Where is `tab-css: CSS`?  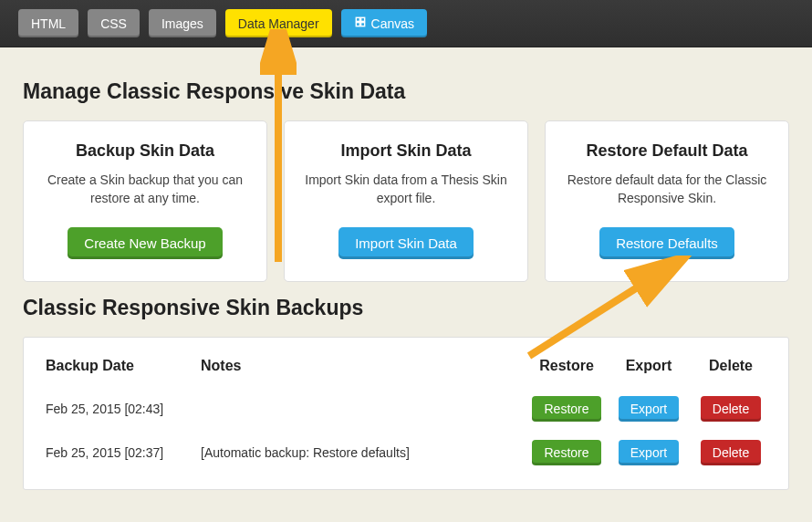 tab-css: CSS is located at coordinates (113, 24).